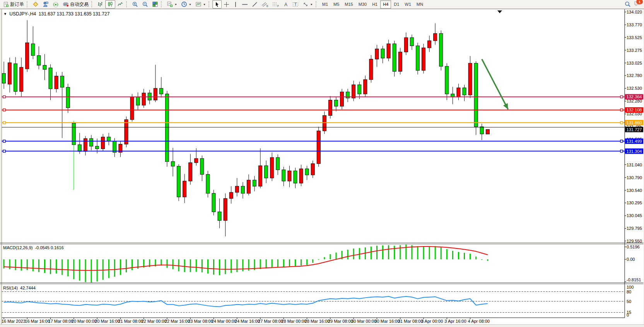 The width and height of the screenshot is (644, 327). I want to click on symbol-title: USDJPY-,H4, so click(22, 14).